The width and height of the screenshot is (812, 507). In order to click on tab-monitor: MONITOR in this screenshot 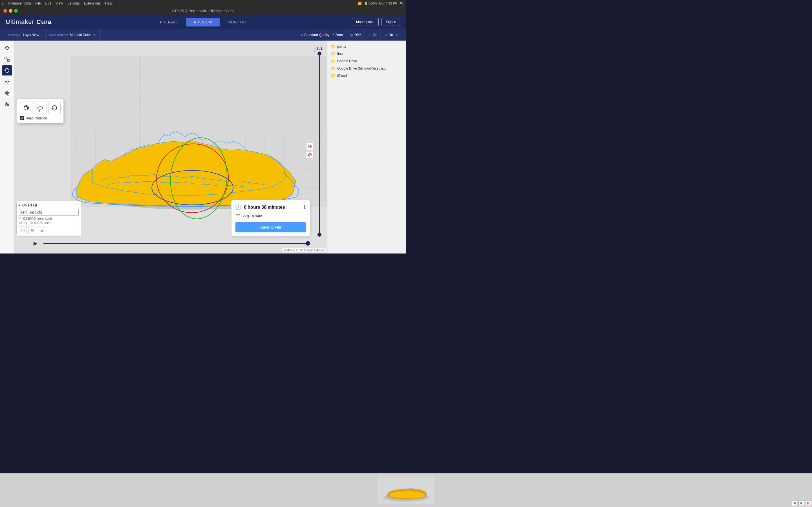, I will do `click(237, 22)`.